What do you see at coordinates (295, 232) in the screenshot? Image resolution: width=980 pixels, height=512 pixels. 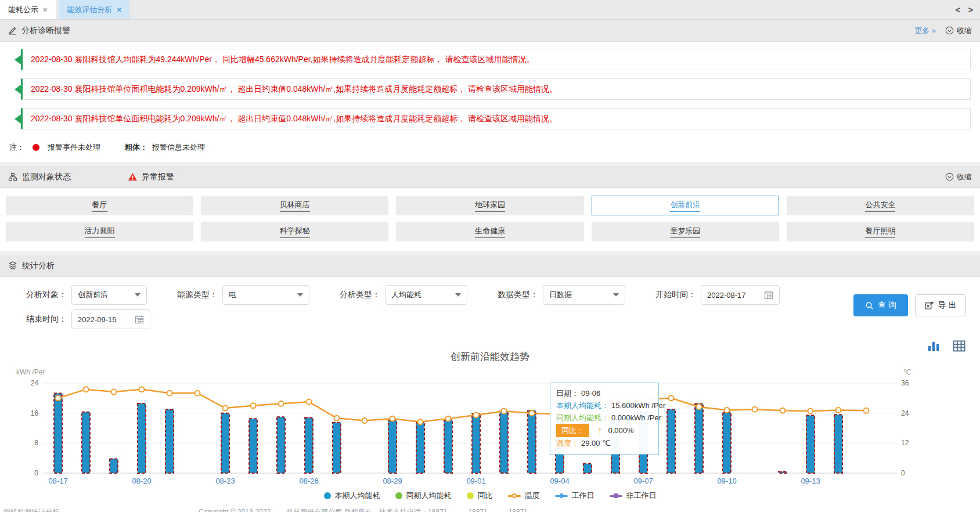 I see `monitor-button-科学探秘: 科学探秘` at bounding box center [295, 232].